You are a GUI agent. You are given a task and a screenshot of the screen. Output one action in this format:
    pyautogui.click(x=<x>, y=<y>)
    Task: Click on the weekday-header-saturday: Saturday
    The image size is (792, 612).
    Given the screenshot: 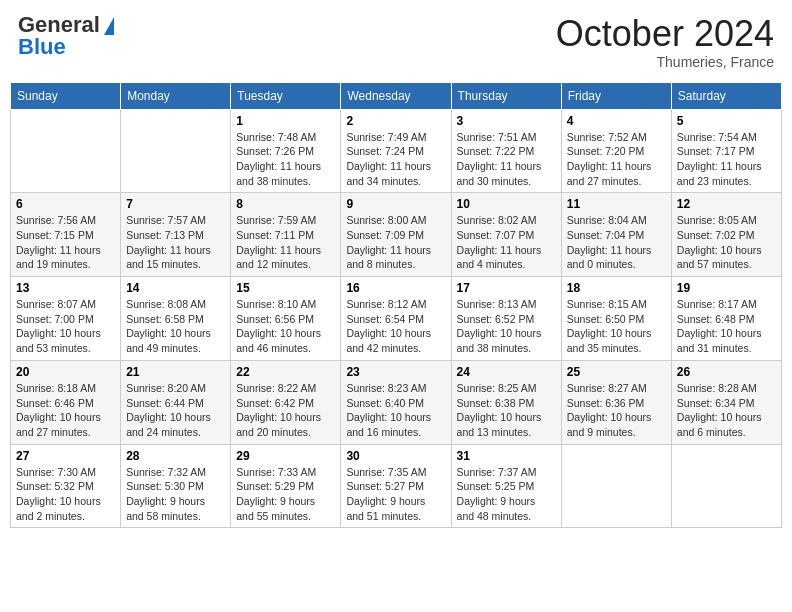 What is the action you would take?
    pyautogui.click(x=726, y=96)
    